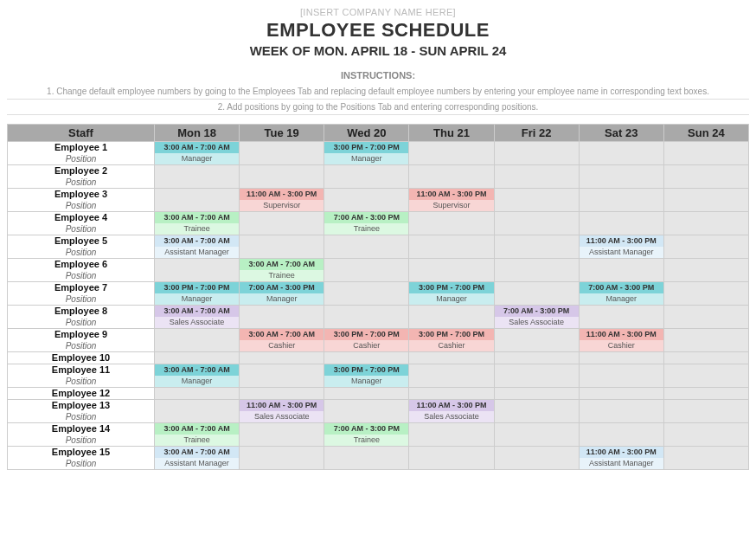 This screenshot has width=756, height=541. Describe the element at coordinates (81, 194) in the screenshot. I see `employee-name: Employee 3` at that location.